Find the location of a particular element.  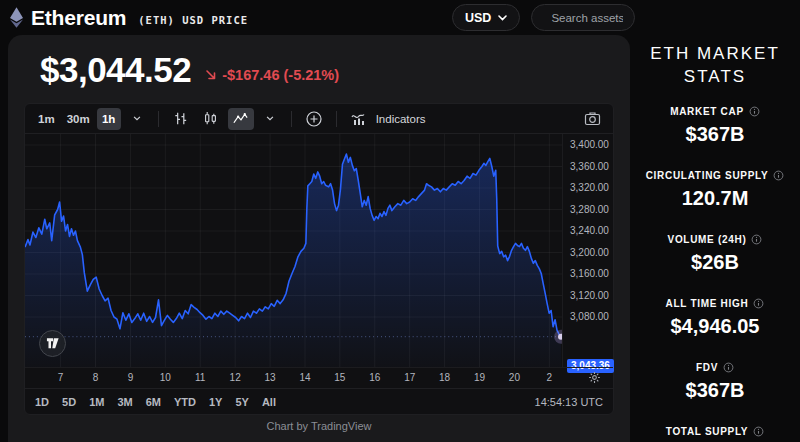

interval-button-1h: 1h is located at coordinates (109, 119).